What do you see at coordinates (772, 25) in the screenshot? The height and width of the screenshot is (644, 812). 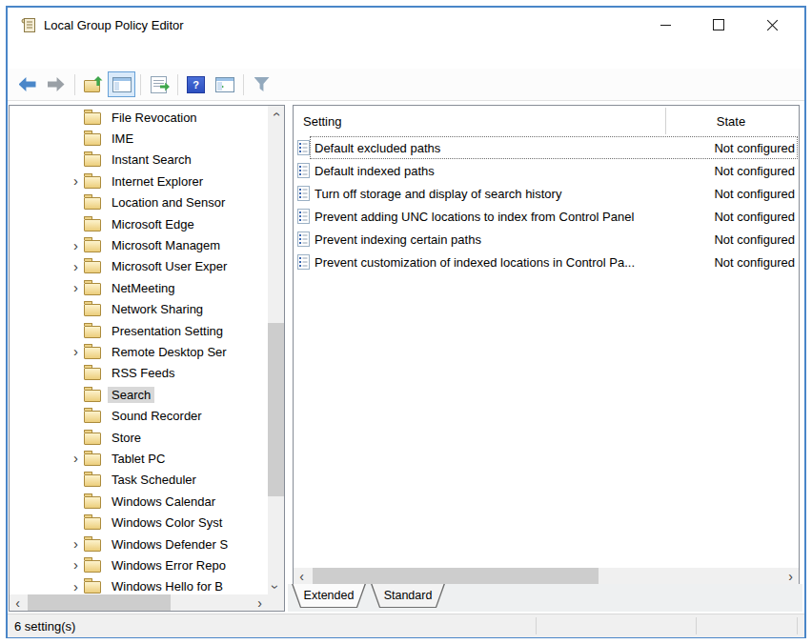 I see `close-button` at bounding box center [772, 25].